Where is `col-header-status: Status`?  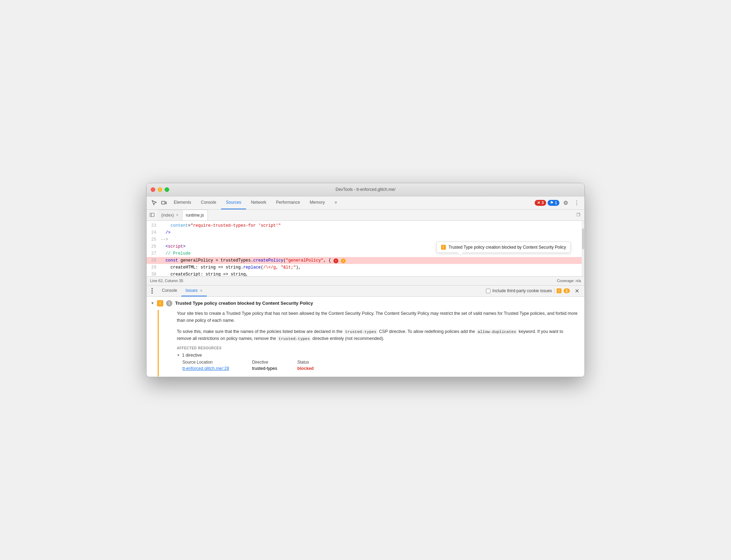 col-header-status: Status is located at coordinates (315, 362).